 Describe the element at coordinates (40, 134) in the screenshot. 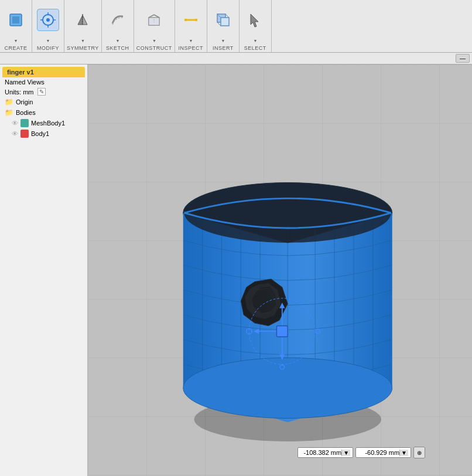

I see `body1-label: Body1` at that location.